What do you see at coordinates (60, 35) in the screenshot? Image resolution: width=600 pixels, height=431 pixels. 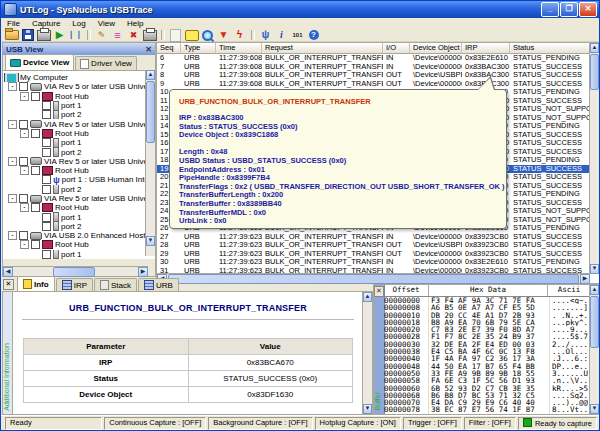 I see `start-capture-button: ▶` at bounding box center [60, 35].